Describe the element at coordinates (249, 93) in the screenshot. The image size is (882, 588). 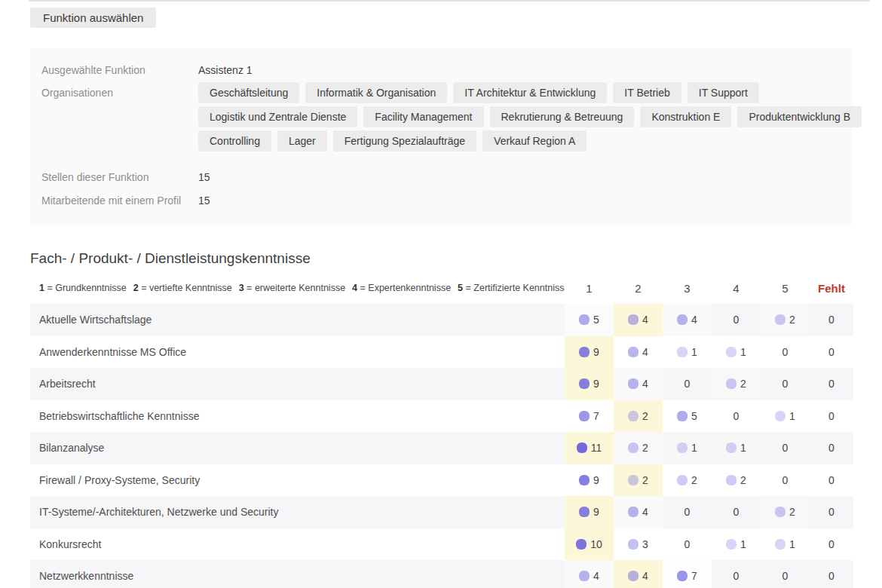
I see `organisation-tag: Geschäftsleitung` at that location.